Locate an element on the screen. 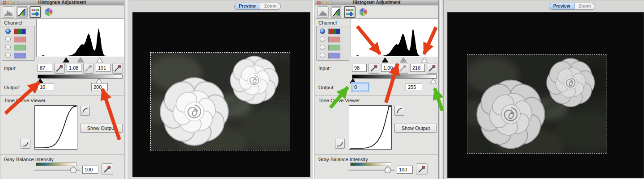 This screenshot has width=644, height=179. input-gamma-field: 1.00 is located at coordinates (388, 68).